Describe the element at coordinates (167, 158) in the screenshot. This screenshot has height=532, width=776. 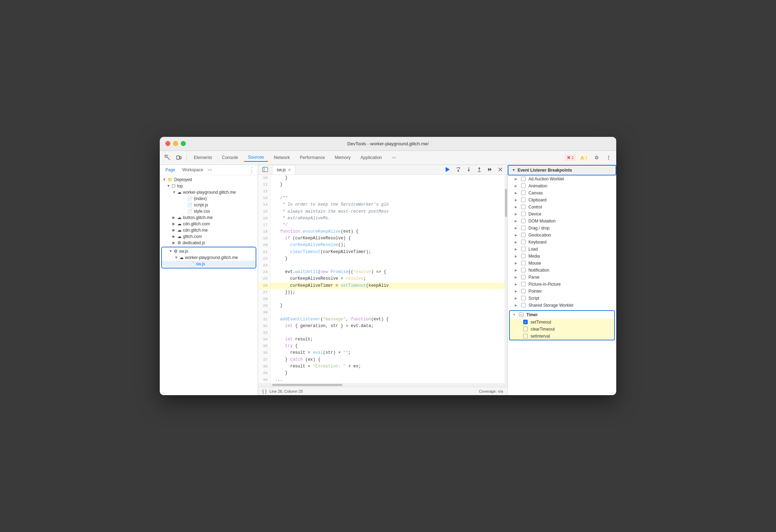
I see `inspect-element-icon` at that location.